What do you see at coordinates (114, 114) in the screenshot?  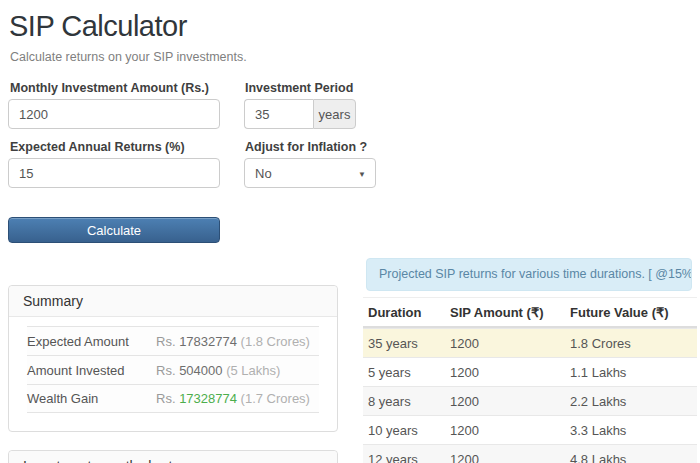 I see `monthly-amount-input` at bounding box center [114, 114].